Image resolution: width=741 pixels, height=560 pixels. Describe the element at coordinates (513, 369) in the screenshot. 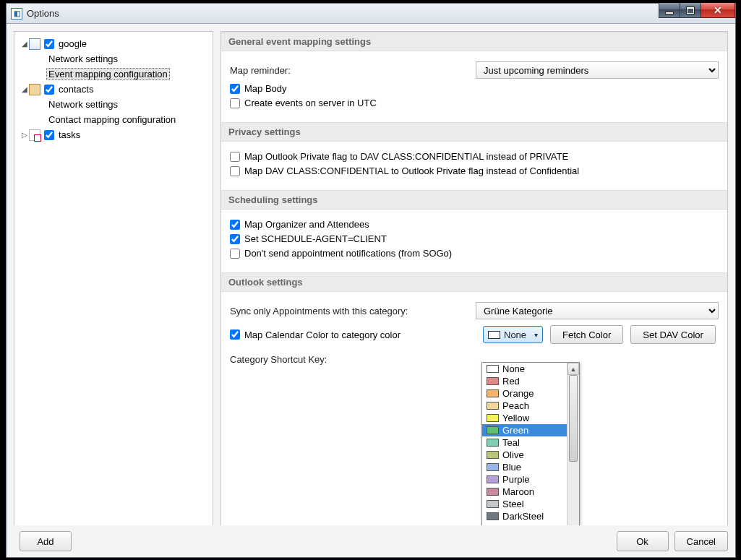

I see `color-option-label: None` at that location.